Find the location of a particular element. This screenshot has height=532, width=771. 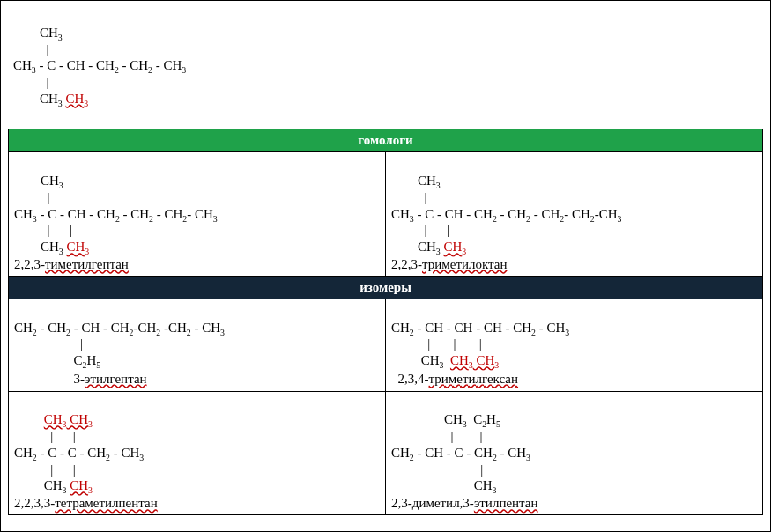

i1-l3: C2H5 is located at coordinates (57, 360).